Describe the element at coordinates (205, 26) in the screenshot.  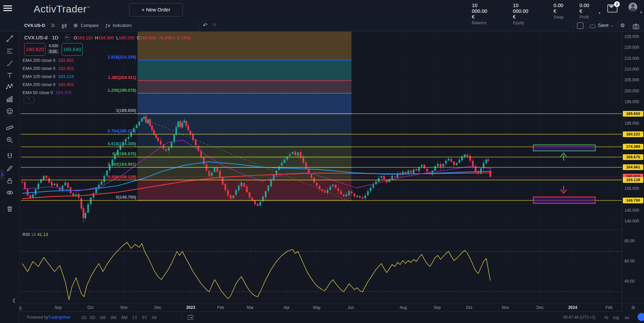
I see `undo-icon: ↶` at that location.